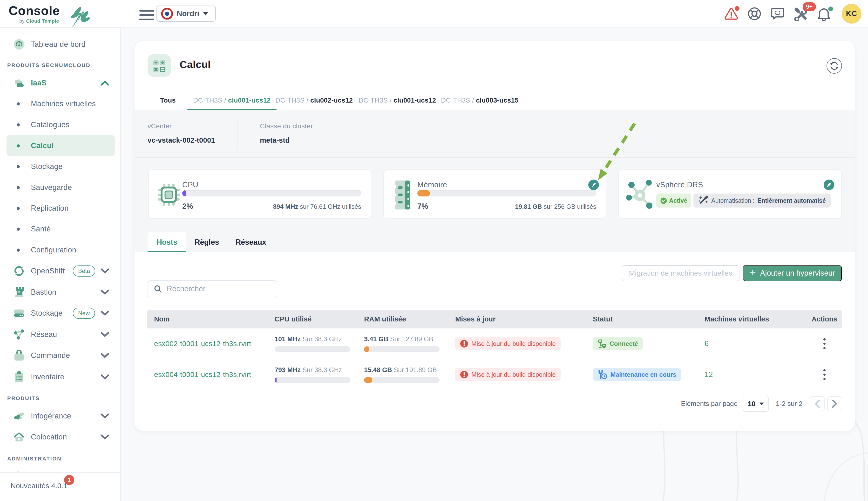  Describe the element at coordinates (494, 100) in the screenshot. I see `cluster-tabs: Tous DC-TH3S / clu001-ucs12 DC-TH3S / cl…` at that location.